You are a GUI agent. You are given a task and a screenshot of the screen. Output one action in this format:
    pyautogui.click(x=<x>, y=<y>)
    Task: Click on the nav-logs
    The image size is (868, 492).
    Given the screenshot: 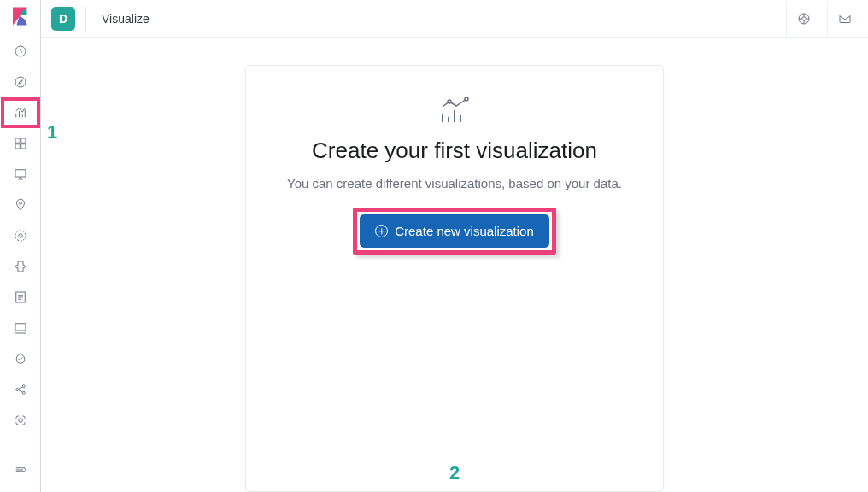 What is the action you would take?
    pyautogui.click(x=21, y=297)
    